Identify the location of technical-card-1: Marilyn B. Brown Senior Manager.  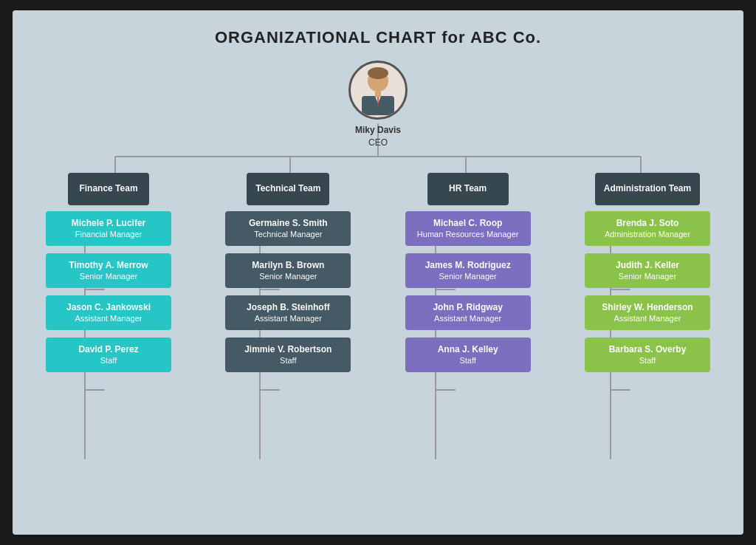
(288, 270).